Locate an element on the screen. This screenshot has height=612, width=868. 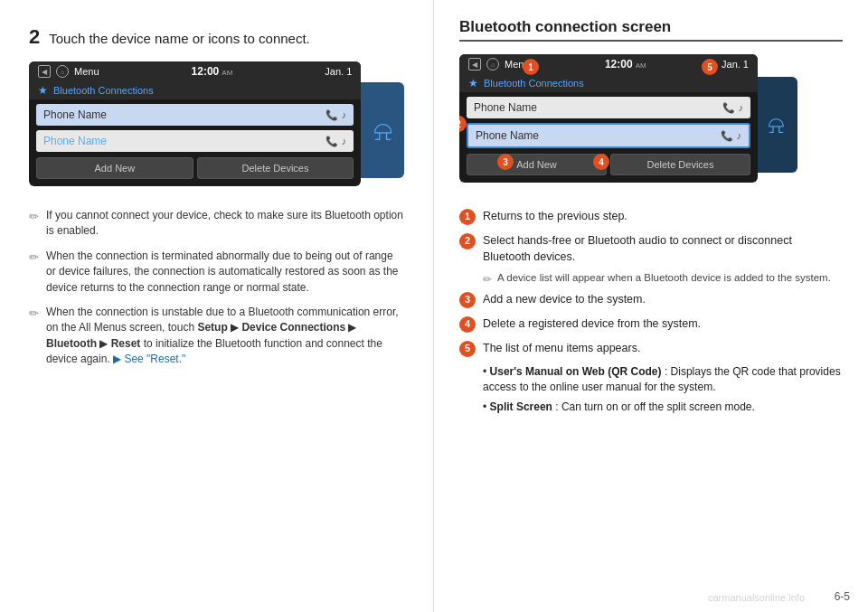
note-1: ✏ If you cannot connect your device, che… is located at coordinates (217, 224).